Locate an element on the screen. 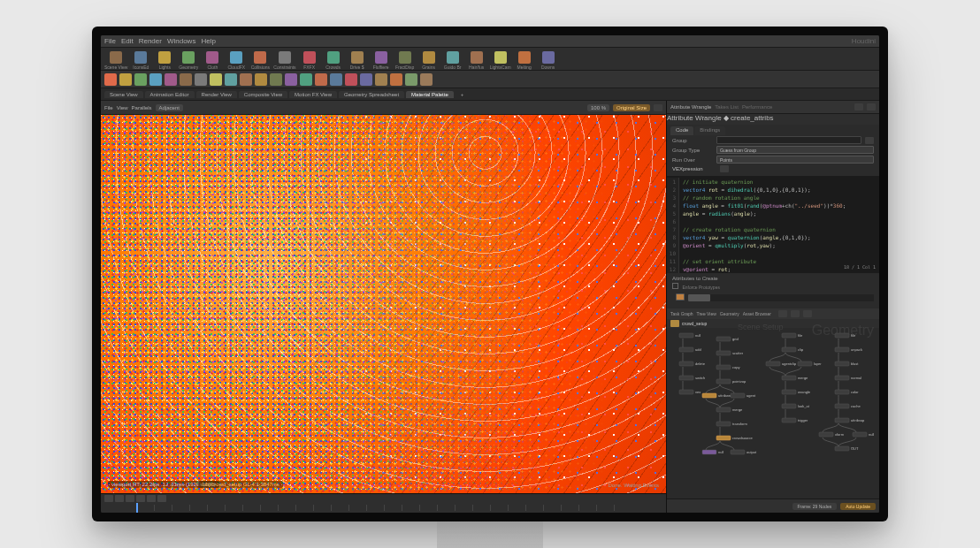 This screenshot has height=548, width=980. field-group is located at coordinates (789, 140).